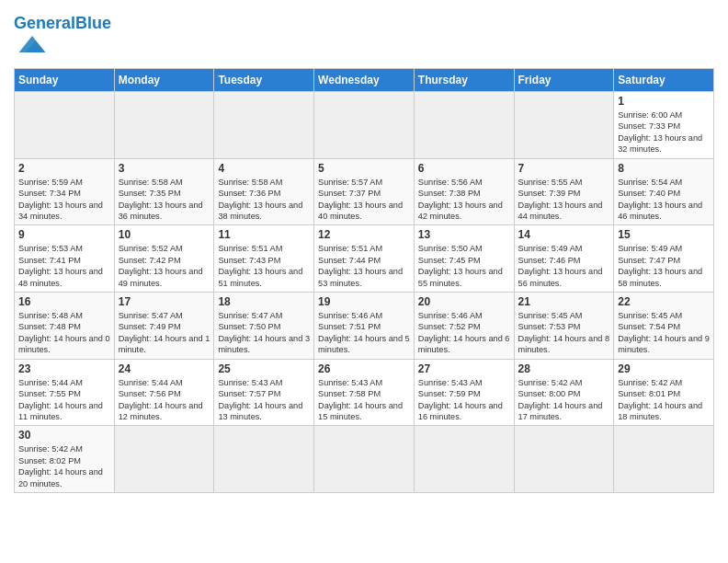 The image size is (728, 563). Describe the element at coordinates (265, 392) in the screenshot. I see `calendar-day: 25Sunrise: 5:43 AMSunset: 7:57 PMDayligh…` at that location.